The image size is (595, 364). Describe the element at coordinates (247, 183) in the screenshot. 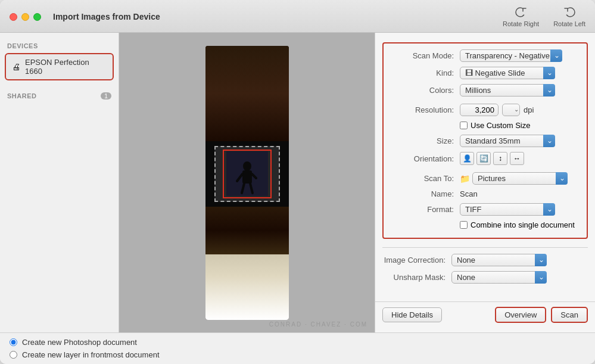

I see `film-strip` at that location.